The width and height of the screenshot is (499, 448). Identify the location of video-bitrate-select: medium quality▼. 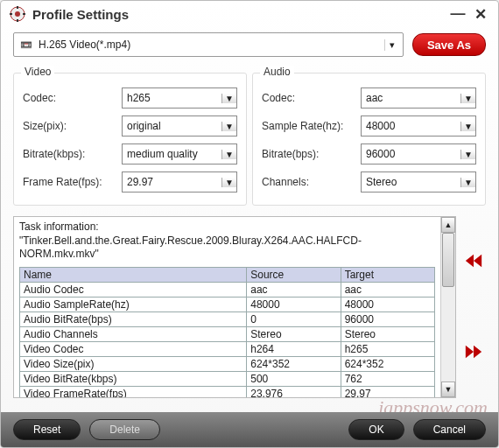
(179, 154).